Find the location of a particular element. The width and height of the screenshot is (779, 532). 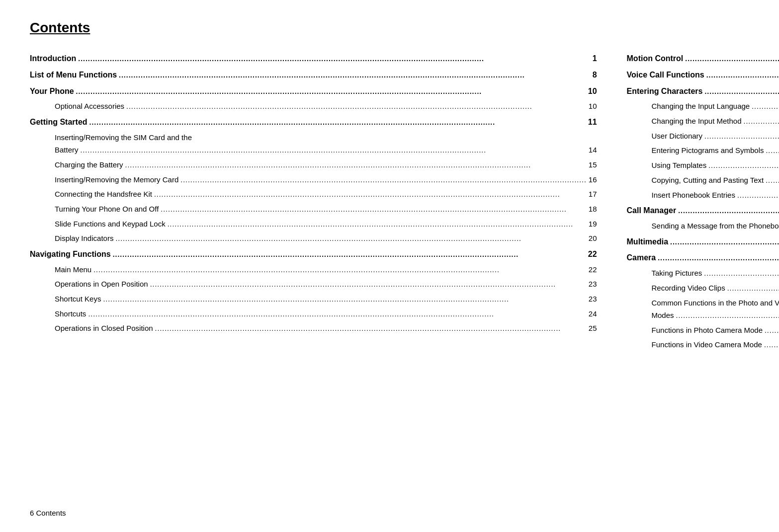

toc-entry: Common Functions in the Photo and Video … is located at coordinates (703, 303).